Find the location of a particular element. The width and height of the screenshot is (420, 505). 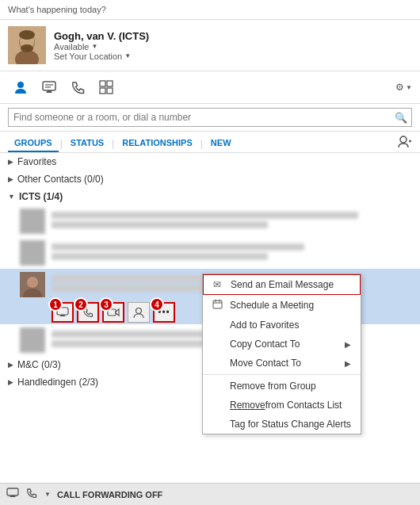

handledingen-label: Handledingen (2/3) is located at coordinates (58, 382).